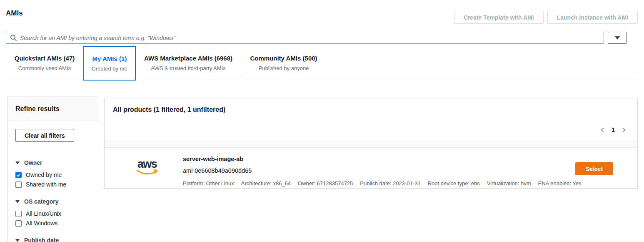  Describe the element at coordinates (33, 163) in the screenshot. I see `filter-section-label: Owner` at that location.